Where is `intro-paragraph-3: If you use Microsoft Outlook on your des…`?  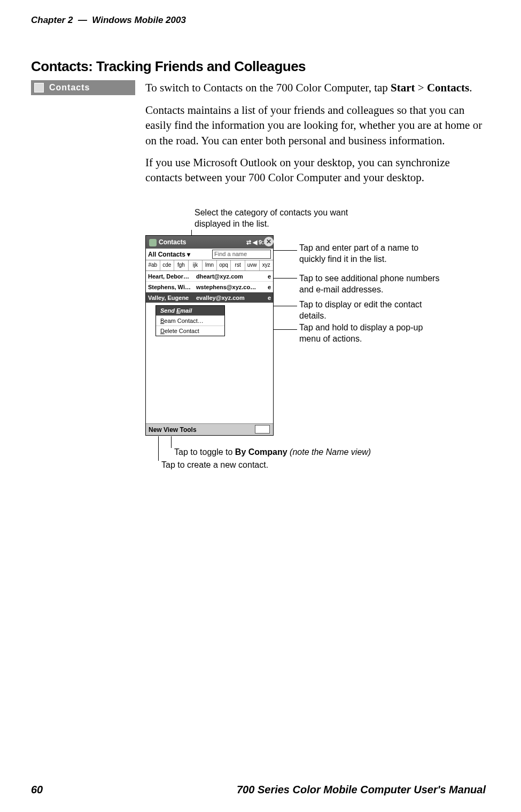 intro-paragraph-3: If you use Microsoft Outlook on your des… is located at coordinates (316, 170).